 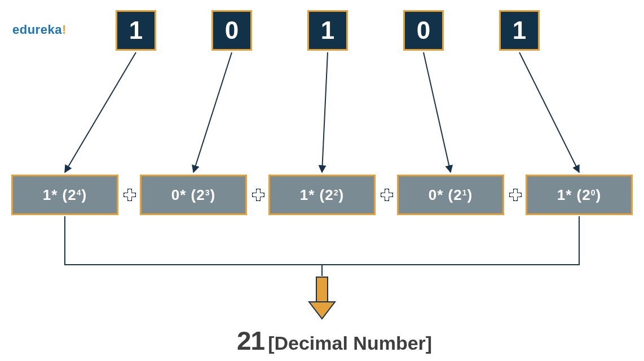 I want to click on brand-logo: edureka!, so click(x=39, y=30).